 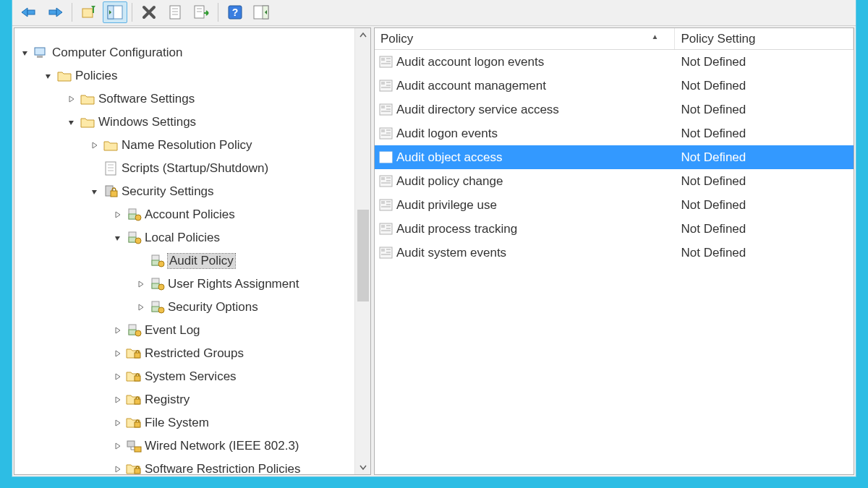 I want to click on tree-scrollbar, so click(x=362, y=252).